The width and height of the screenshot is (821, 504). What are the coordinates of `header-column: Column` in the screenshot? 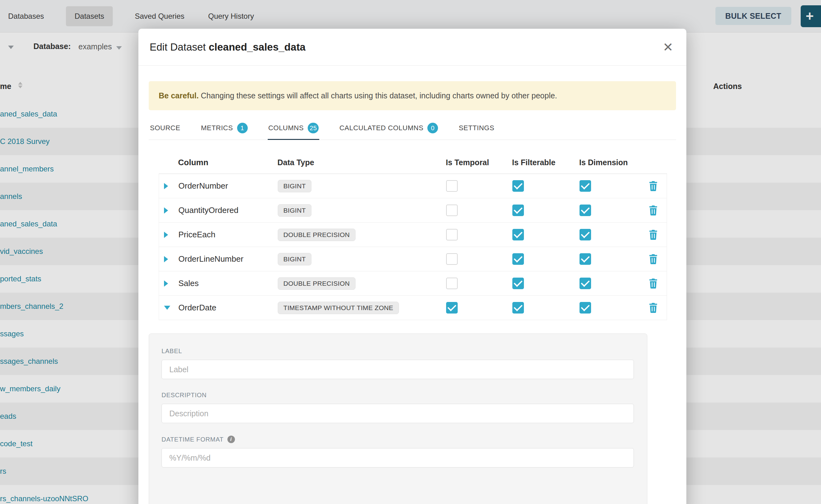 It's located at (228, 163).